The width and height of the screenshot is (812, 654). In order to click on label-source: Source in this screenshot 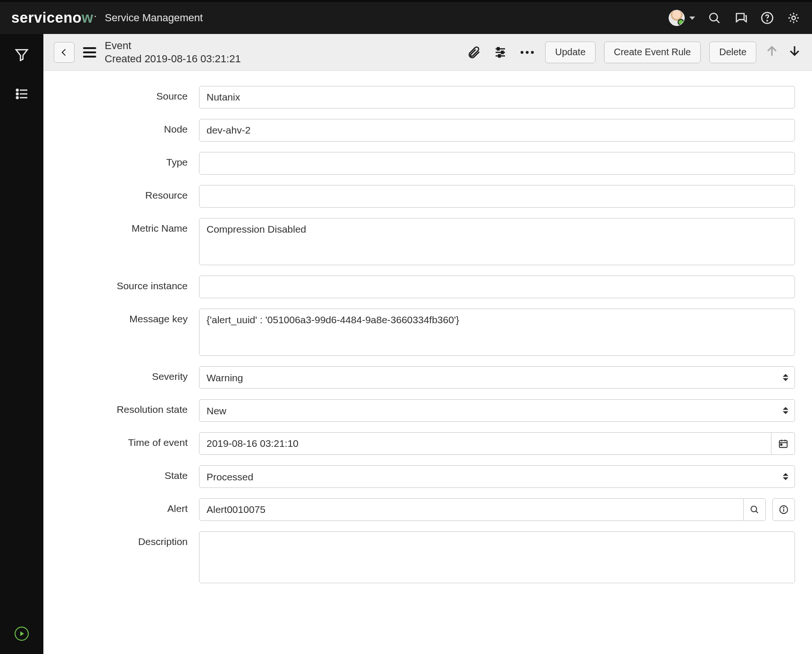, I will do `click(121, 94)`.